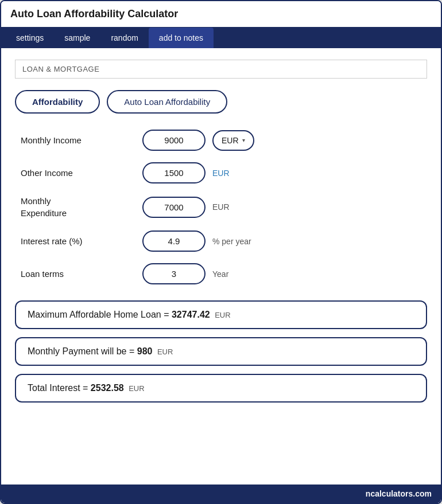 The image size is (442, 504). Describe the element at coordinates (168, 314) in the screenshot. I see `result-max-loan-operator: =` at that location.